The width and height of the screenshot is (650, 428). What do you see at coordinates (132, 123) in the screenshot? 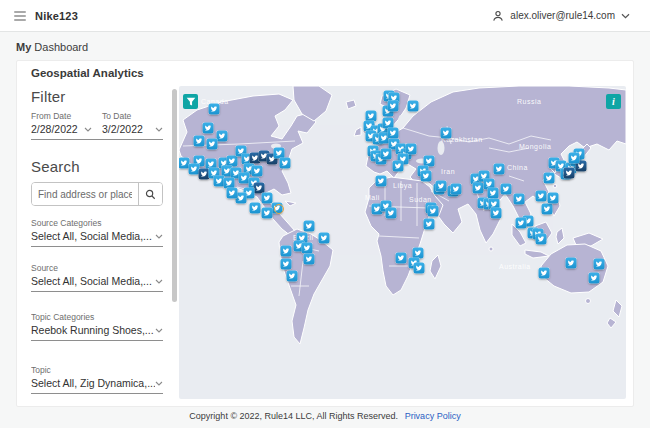
I see `to-date-field: To Date 3/2/2022` at bounding box center [132, 123].